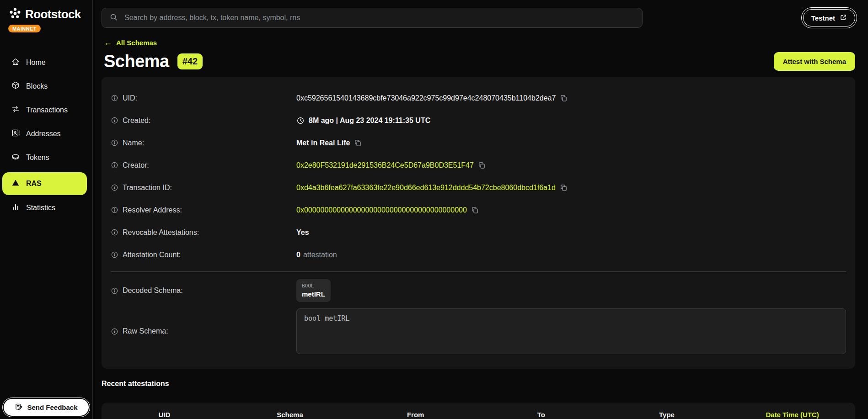 Image resolution: width=868 pixels, height=419 pixels. I want to click on search-box, so click(372, 18).